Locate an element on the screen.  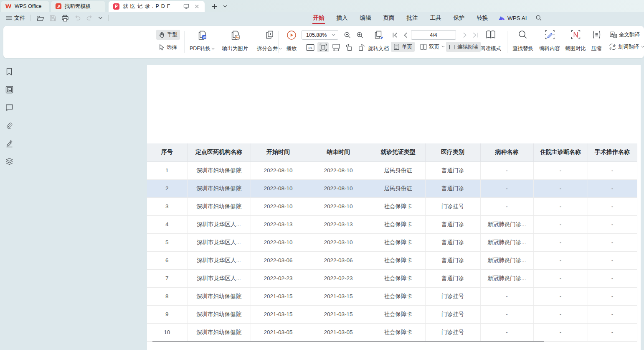
column-header: 开始时间 is located at coordinates (278, 152).